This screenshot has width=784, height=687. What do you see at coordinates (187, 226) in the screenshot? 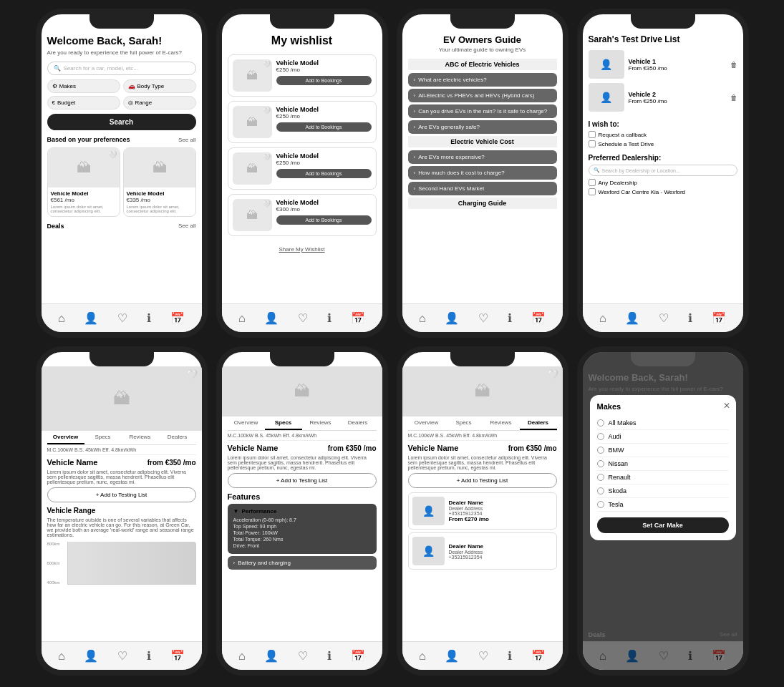
I see `deals-see-all: See all` at bounding box center [187, 226].